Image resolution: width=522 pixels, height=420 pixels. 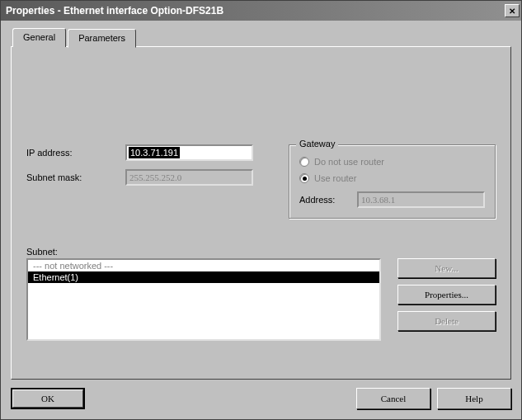 What do you see at coordinates (76, 153) in the screenshot?
I see `ip-address-label: IP address:` at bounding box center [76, 153].